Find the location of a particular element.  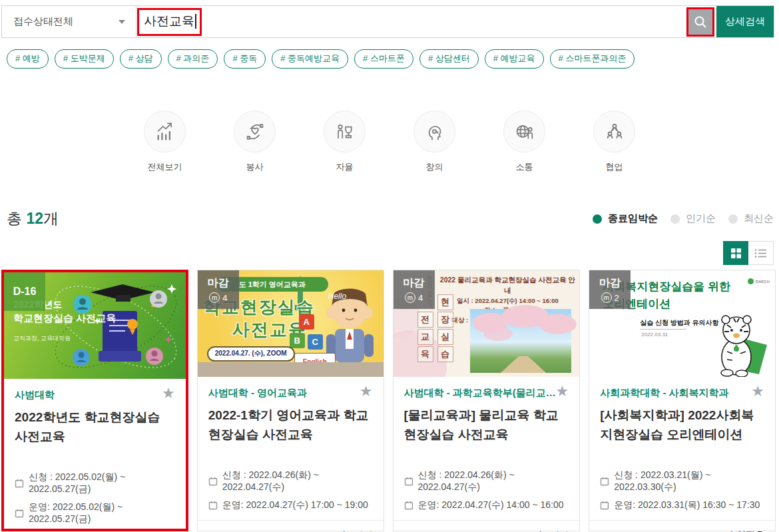

cherry-blossom-photo is located at coordinates (521, 341).